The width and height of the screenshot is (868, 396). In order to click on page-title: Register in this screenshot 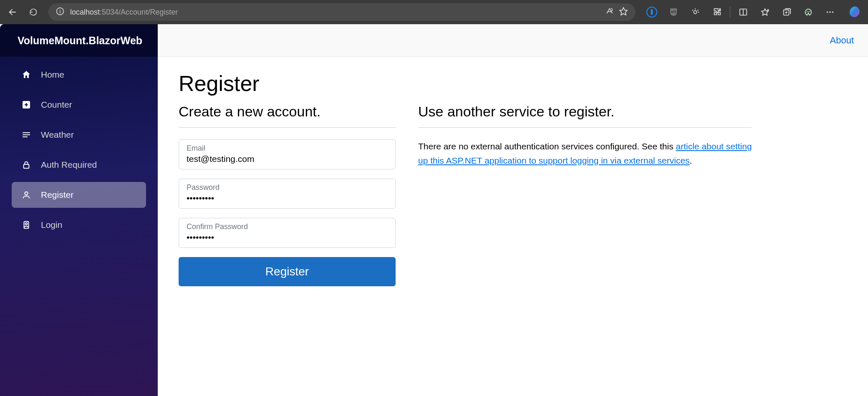, I will do `click(513, 83)`.